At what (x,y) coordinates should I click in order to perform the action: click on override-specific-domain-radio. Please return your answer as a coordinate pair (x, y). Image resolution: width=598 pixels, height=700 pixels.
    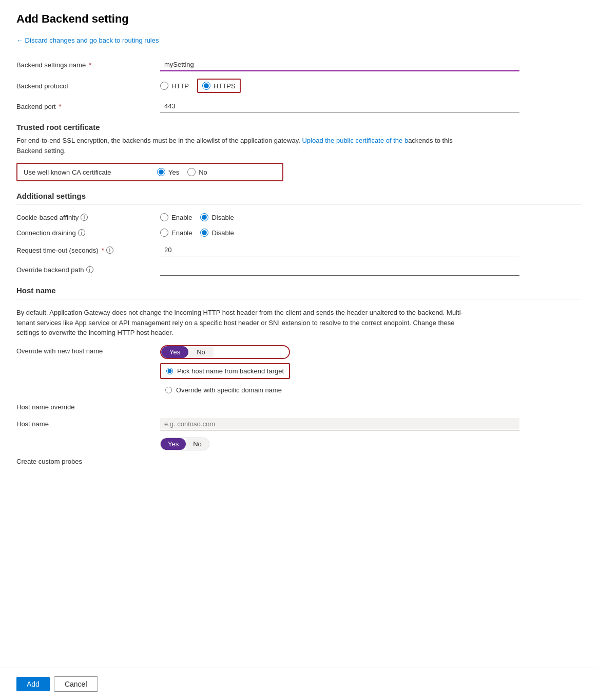
    Looking at the image, I should click on (168, 390).